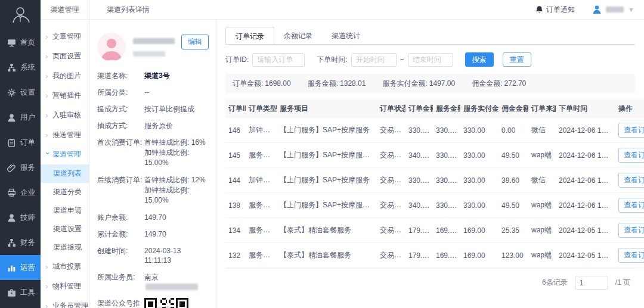  Describe the element at coordinates (615, 10) in the screenshot. I see `username-redacted` at that location.